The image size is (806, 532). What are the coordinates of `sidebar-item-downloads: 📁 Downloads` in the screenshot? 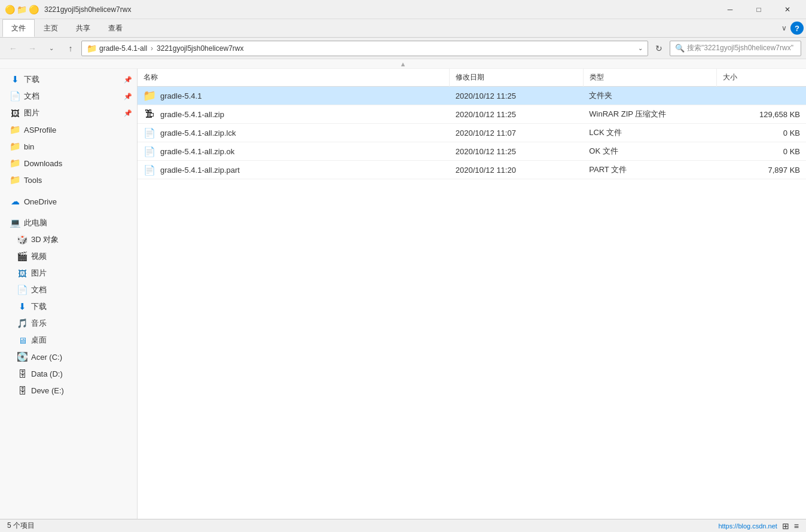 It's located at (68, 163).